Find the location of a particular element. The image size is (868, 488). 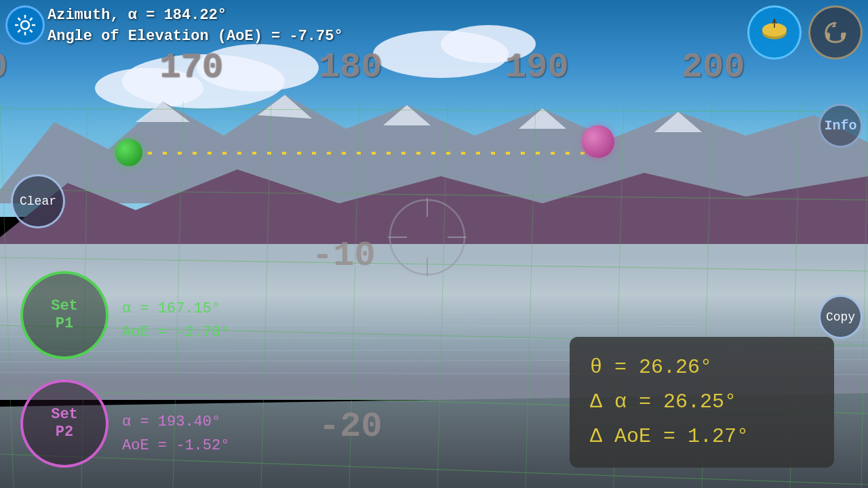

azimuth-value: Azimuth, α = 184.22° is located at coordinates (195, 16).